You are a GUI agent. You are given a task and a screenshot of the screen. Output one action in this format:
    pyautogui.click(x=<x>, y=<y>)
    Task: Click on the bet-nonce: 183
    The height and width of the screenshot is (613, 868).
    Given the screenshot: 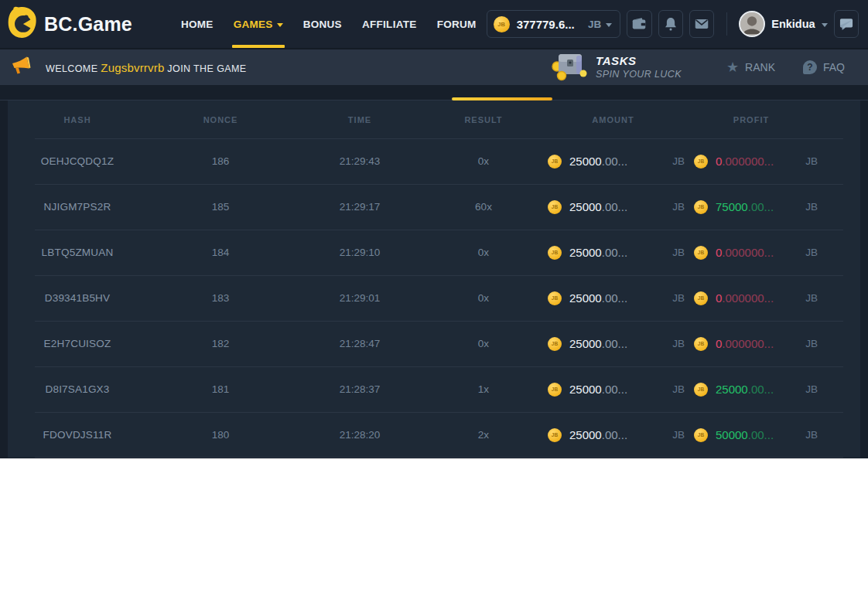 What is the action you would take?
    pyautogui.click(x=220, y=298)
    